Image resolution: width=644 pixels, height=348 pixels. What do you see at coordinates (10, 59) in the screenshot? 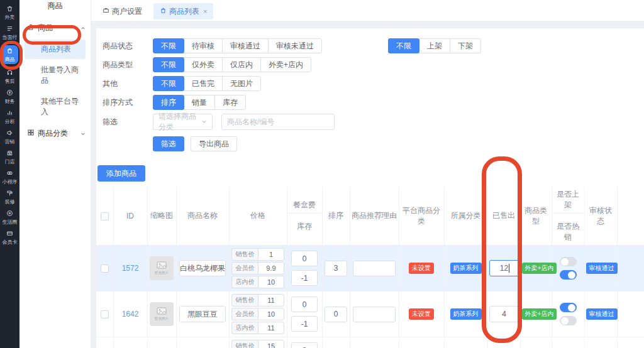
I see `rail-label: 商品` at bounding box center [10, 59].